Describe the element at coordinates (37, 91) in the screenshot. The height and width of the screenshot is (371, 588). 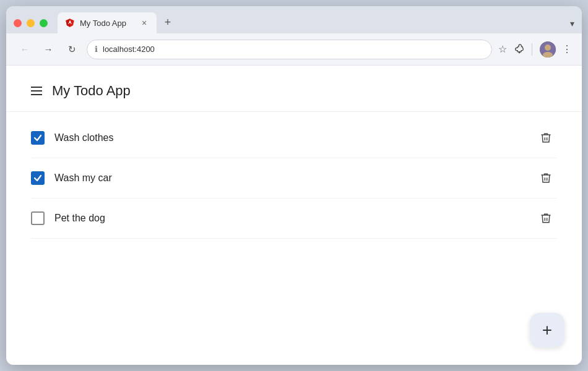
I see `menu-button` at that location.